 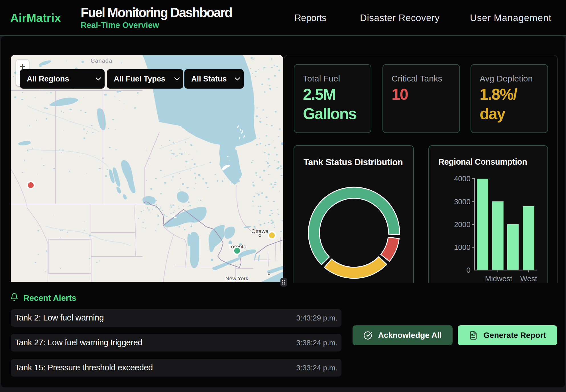 What do you see at coordinates (462, 247) in the screenshot?
I see `svg-text: 1000` at bounding box center [462, 247].